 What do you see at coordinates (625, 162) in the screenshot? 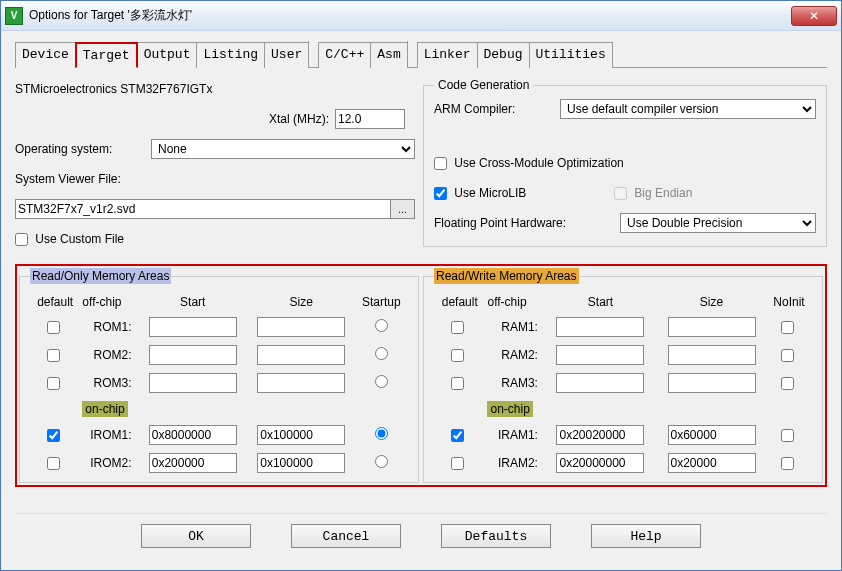
I see `codegen-fieldset: Code Generation ARM Compiler: Use defaul…` at bounding box center [625, 162].